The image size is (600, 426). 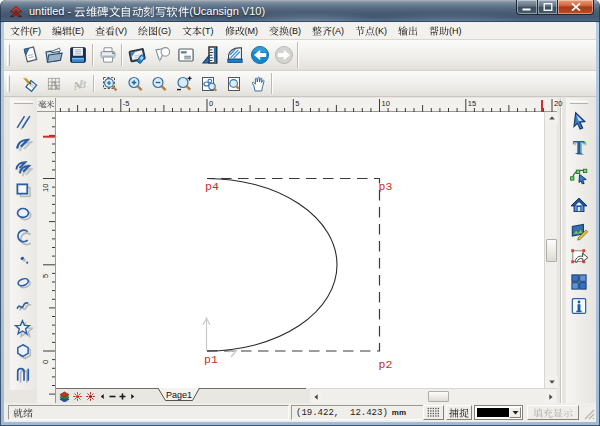 I want to click on ellipse-tool-button, so click(x=24, y=213).